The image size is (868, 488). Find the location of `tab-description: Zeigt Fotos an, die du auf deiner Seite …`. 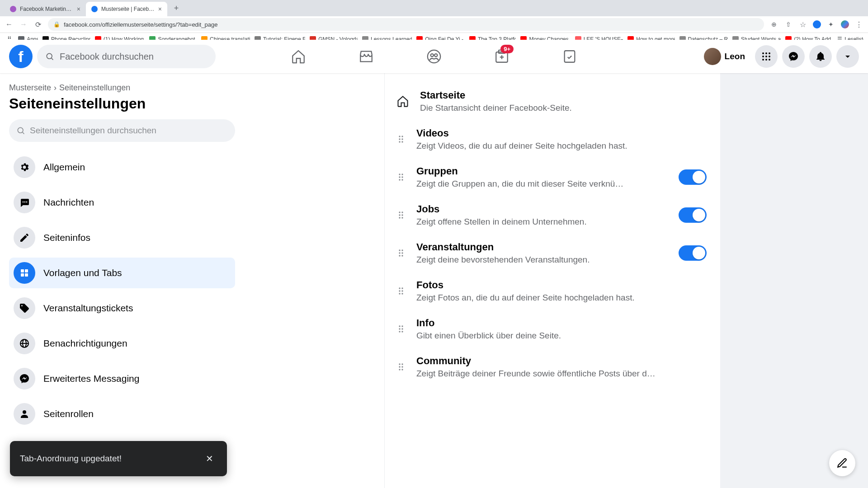

tab-description: Zeigt Fotos an, die du auf deiner Seite … is located at coordinates (561, 298).